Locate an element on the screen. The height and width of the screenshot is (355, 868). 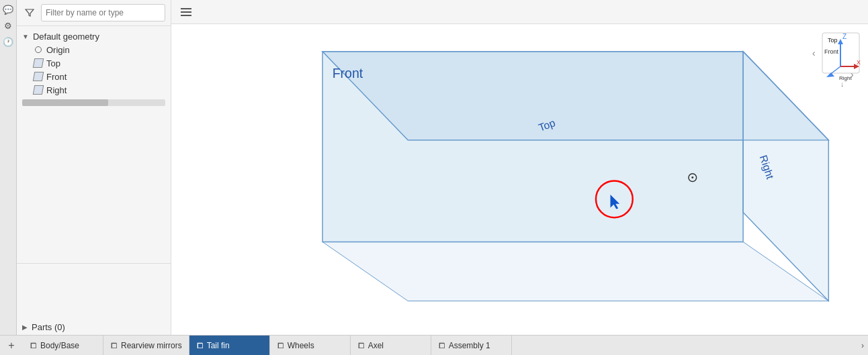
tab-rearview-mirrors: ⧠ Rearview mirrors is located at coordinates (146, 345).